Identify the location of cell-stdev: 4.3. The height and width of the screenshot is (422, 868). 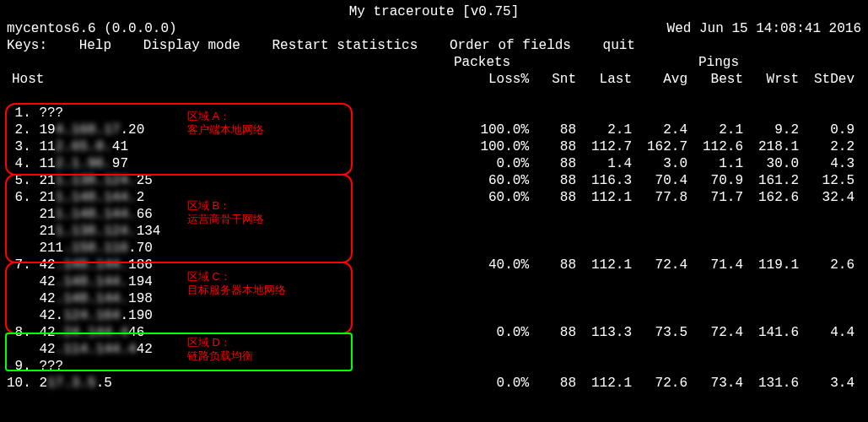
(827, 164).